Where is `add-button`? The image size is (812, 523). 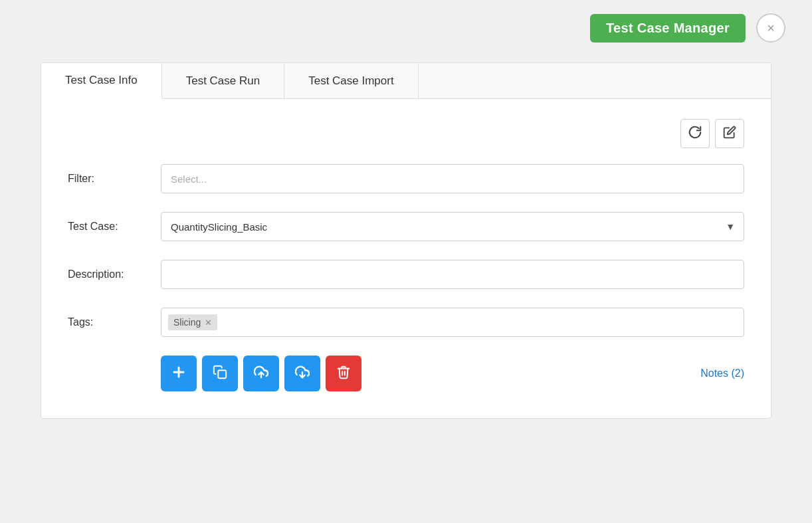 add-button is located at coordinates (179, 373).